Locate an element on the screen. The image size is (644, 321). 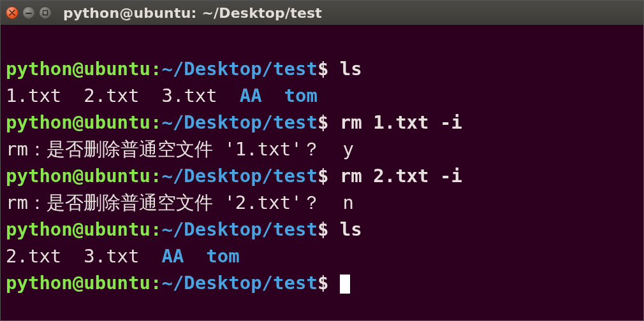
ls-file: 1.txt is located at coordinates (33, 96).